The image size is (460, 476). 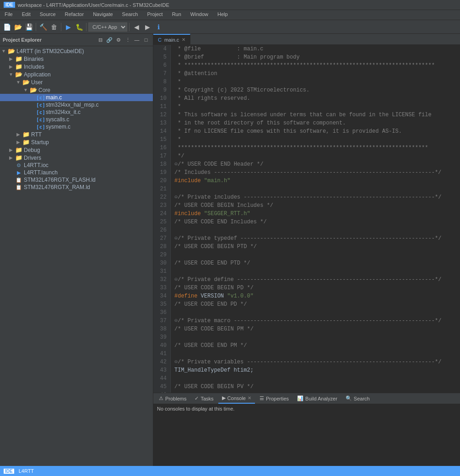 What do you see at coordinates (76, 173) in the screenshot?
I see `tree-item-l4rtt-launch: ▶L4RTT.launch` at bounding box center [76, 173].